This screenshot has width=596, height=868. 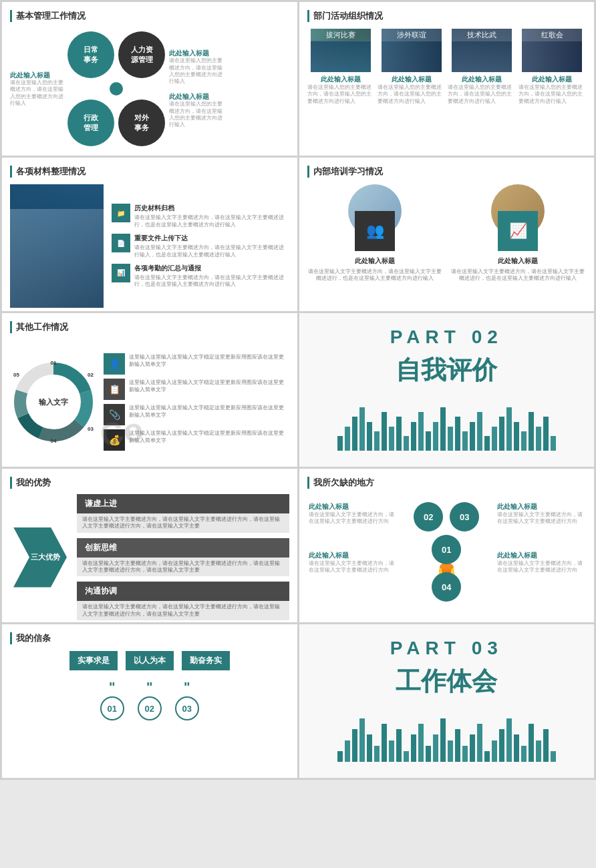 What do you see at coordinates (352, 514) in the screenshot?
I see `weakness-label-1: 此处输入标题 请在这里输入文字主要概述方向，请在这里输入文字主要概述进行方向` at bounding box center [352, 514].